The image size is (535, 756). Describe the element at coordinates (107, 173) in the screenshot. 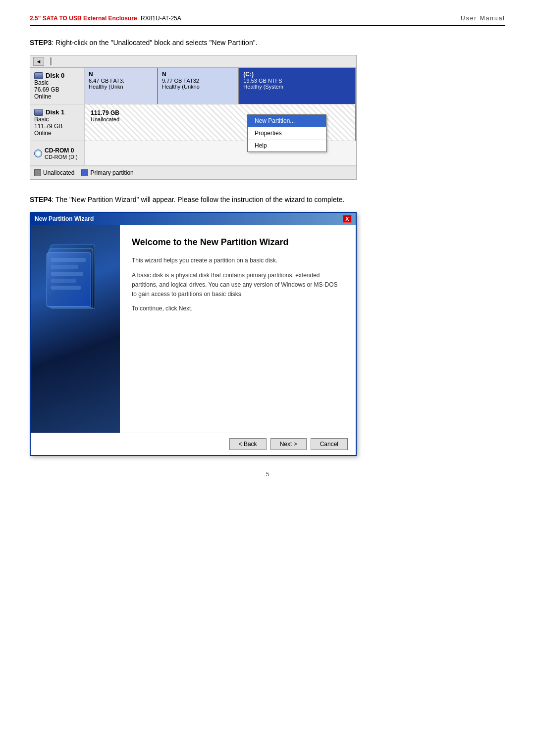

I see `legend-primary: Primary partition` at that location.